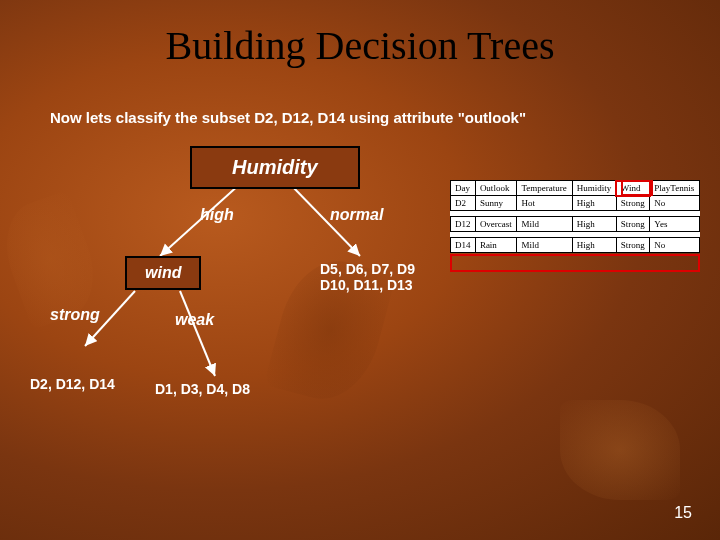 The height and width of the screenshot is (540, 720). I want to click on edge-strong: strong, so click(75, 315).